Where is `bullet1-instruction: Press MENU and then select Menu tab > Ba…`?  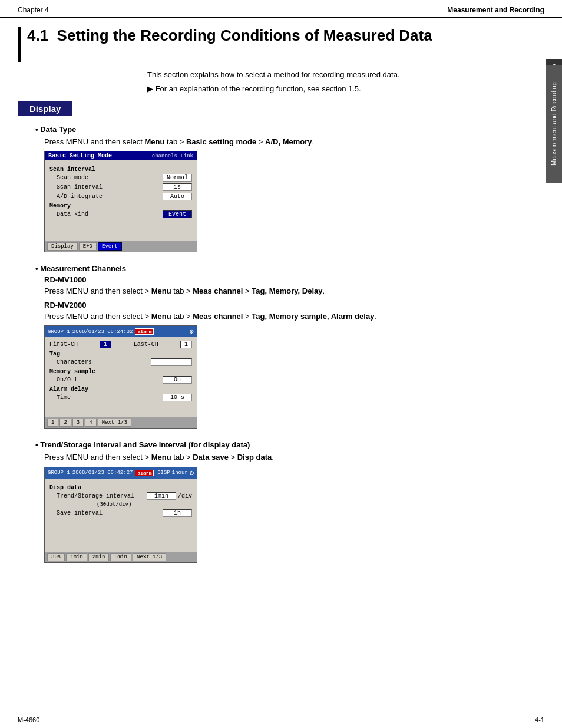
bullet1-instruction: Press MENU and then select Menu tab > Ba… is located at coordinates (290, 142).